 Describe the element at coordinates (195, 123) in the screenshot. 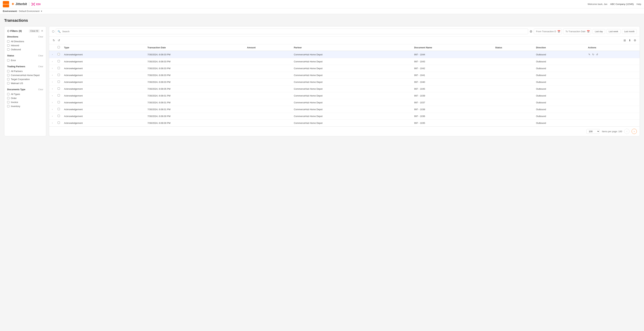

I see `row-date: 7/30/2024, 6:08:00 PM` at that location.